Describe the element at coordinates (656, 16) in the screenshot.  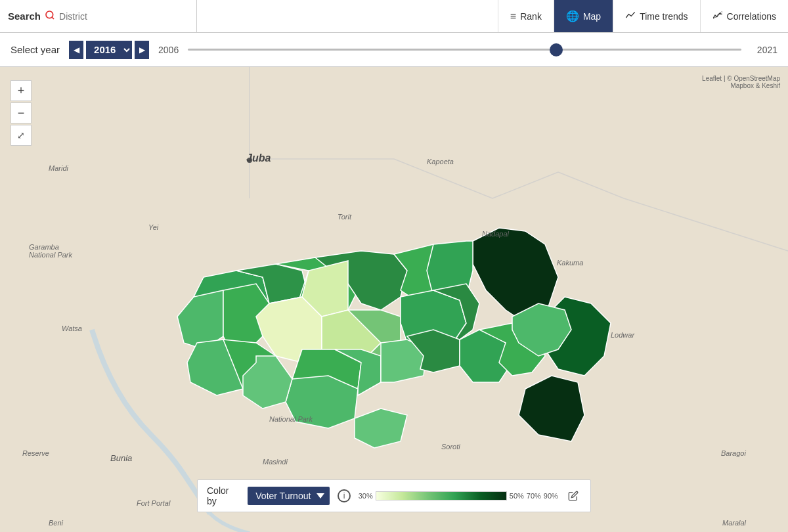
I see `tab-time-trends: Time trends` at that location.